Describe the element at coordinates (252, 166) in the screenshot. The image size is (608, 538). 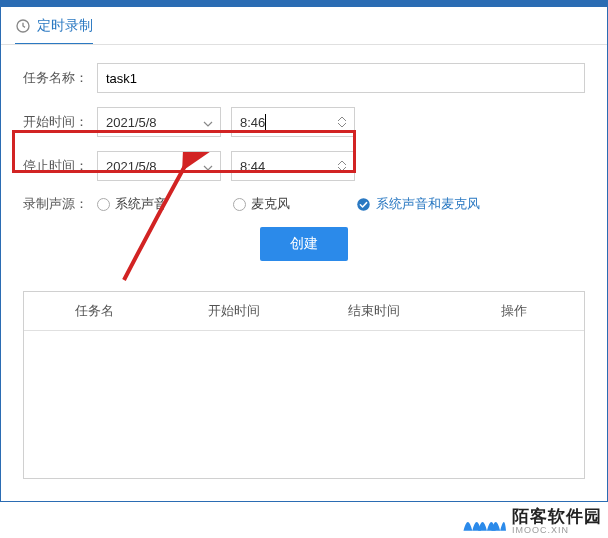
I see `stop-time-value: 8:44` at that location.